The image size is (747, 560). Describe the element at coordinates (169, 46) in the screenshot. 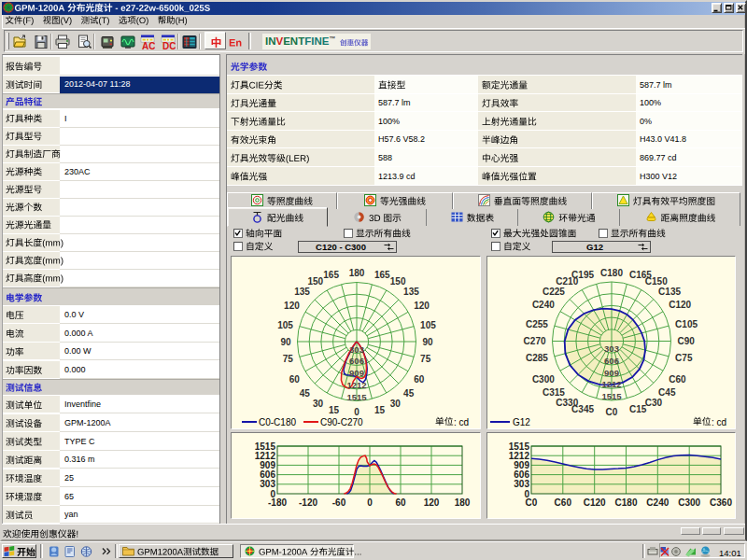

I see `svg-text: DC` at that location.